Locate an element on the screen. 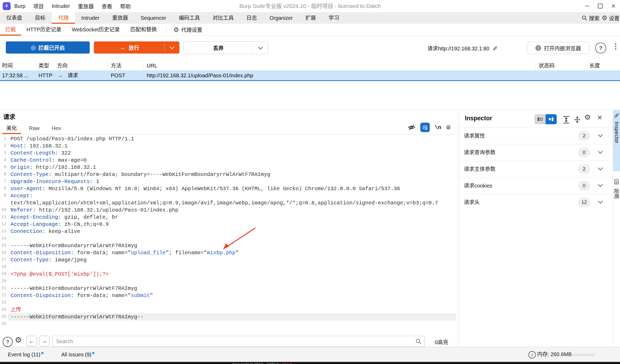  menu-bar: Burp项目Intruder重放器查看帮助 is located at coordinates (72, 6).